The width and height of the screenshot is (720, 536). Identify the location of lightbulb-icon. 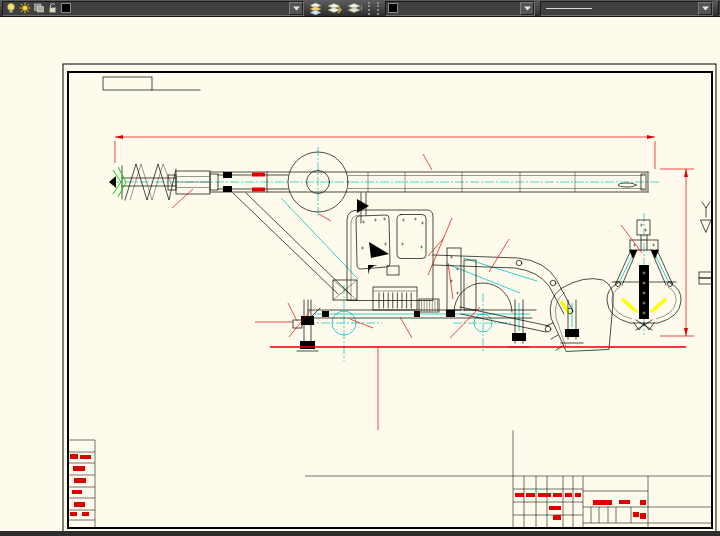
(11, 8).